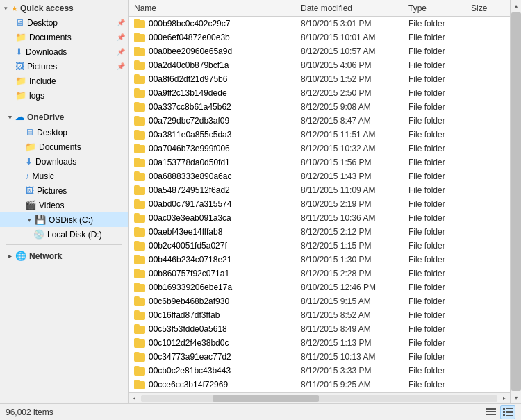  Describe the element at coordinates (212, 8) in the screenshot. I see `col-header-name: Name` at that location.